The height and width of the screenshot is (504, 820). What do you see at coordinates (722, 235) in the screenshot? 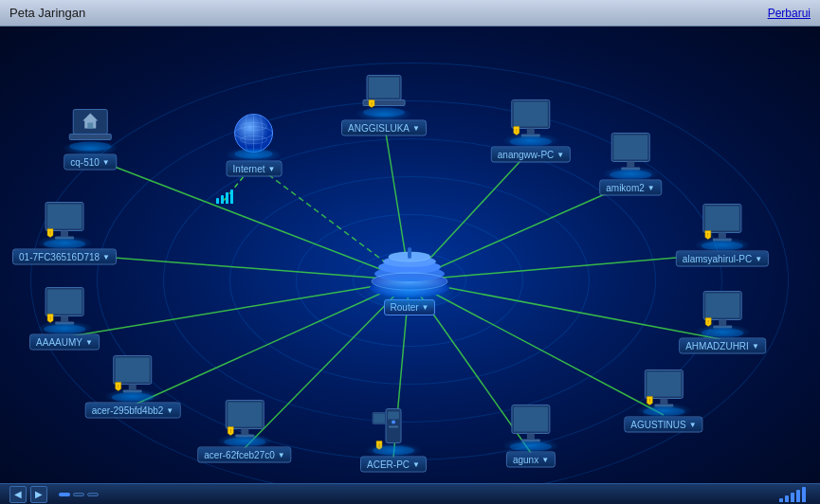
I see `node-alamsyahirul-pc: ! alamsyahirul-PC ▼` at bounding box center [722, 235].